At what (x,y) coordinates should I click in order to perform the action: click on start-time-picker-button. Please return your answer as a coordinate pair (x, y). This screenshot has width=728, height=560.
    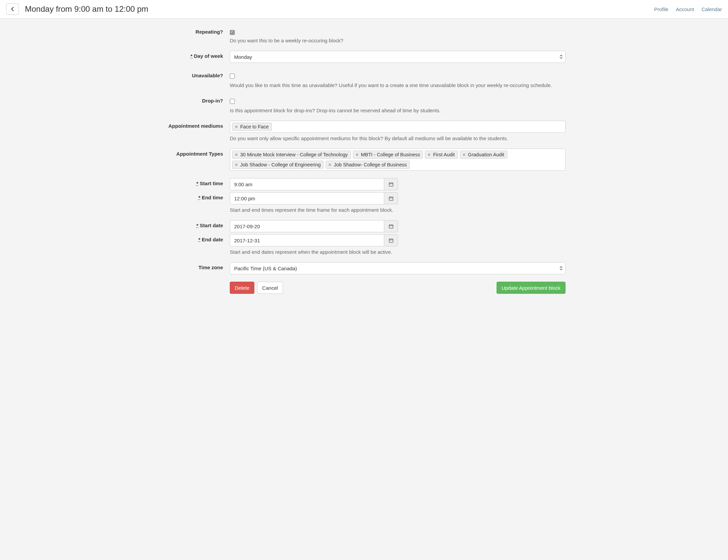
    Looking at the image, I should click on (391, 184).